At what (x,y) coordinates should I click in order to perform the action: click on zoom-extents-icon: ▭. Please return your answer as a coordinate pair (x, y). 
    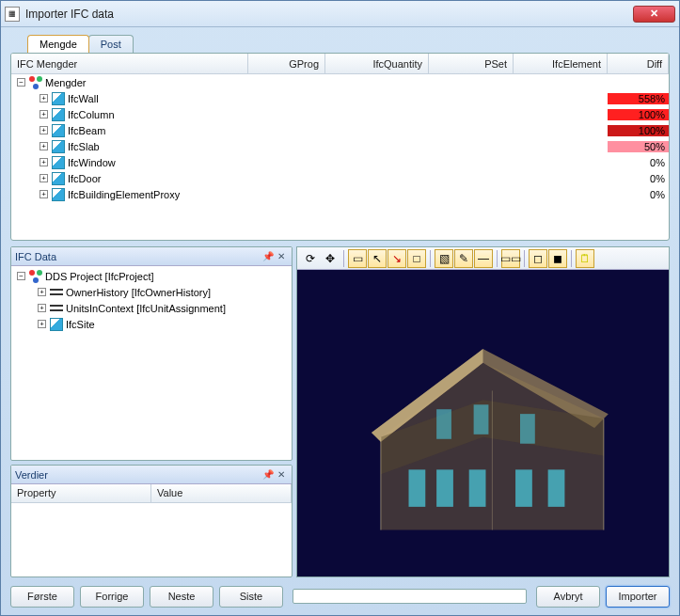
    Looking at the image, I should click on (357, 259).